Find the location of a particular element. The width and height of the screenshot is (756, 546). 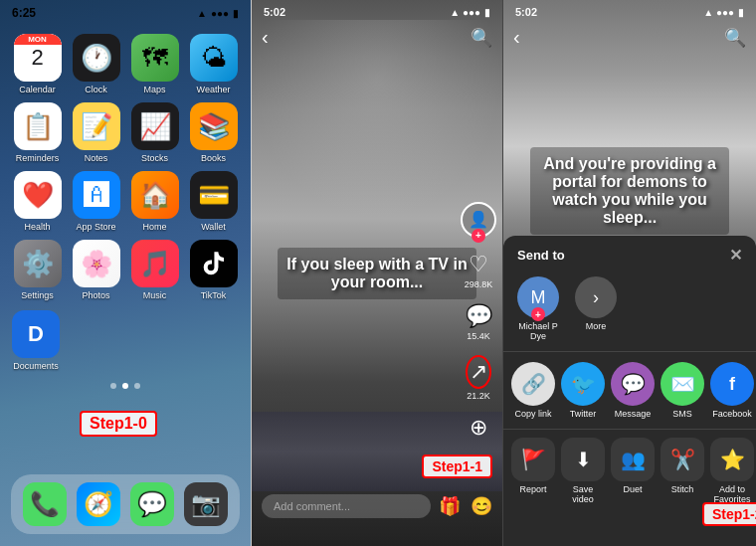

status-bar-3: 5:02 ▲ ●●● ▮ is located at coordinates (630, 12).